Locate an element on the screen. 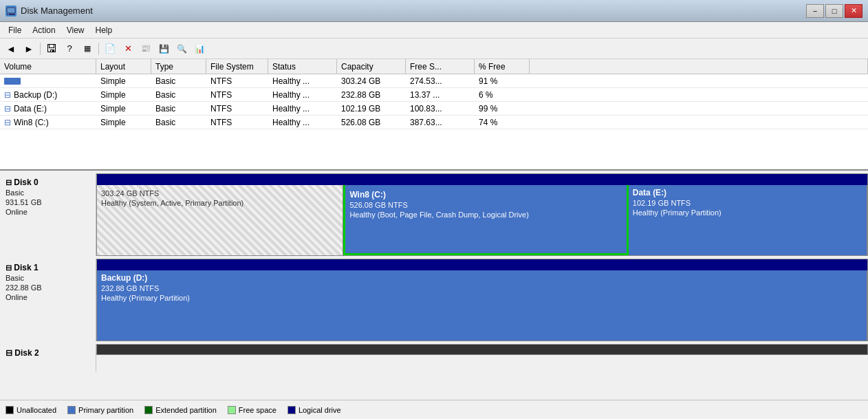 This screenshot has height=419, width=868. legend-unallocated-box is located at coordinates (10, 410).